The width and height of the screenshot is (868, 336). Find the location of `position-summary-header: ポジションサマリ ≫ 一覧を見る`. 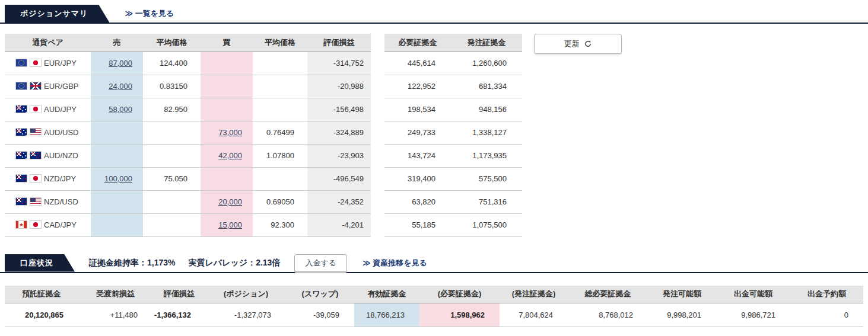

position-summary-header: ポジションサマリ ≫ 一覧を見る is located at coordinates (434, 14).